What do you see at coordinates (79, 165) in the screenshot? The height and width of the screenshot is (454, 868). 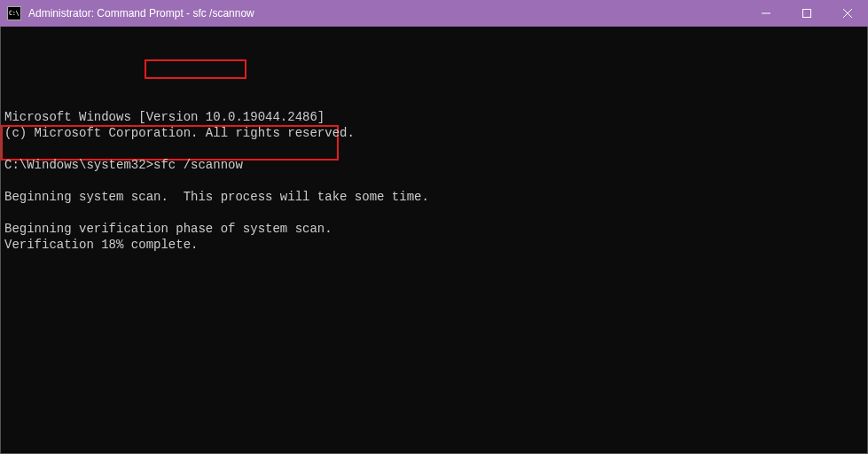 I see `prompt-path: C:\Windows\system32>` at bounding box center [79, 165].